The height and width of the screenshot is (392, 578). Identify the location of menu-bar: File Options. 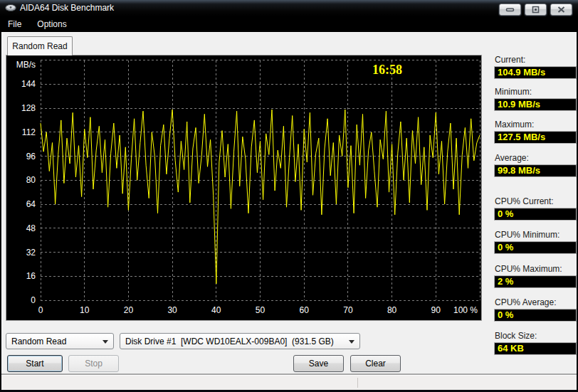
(289, 24).